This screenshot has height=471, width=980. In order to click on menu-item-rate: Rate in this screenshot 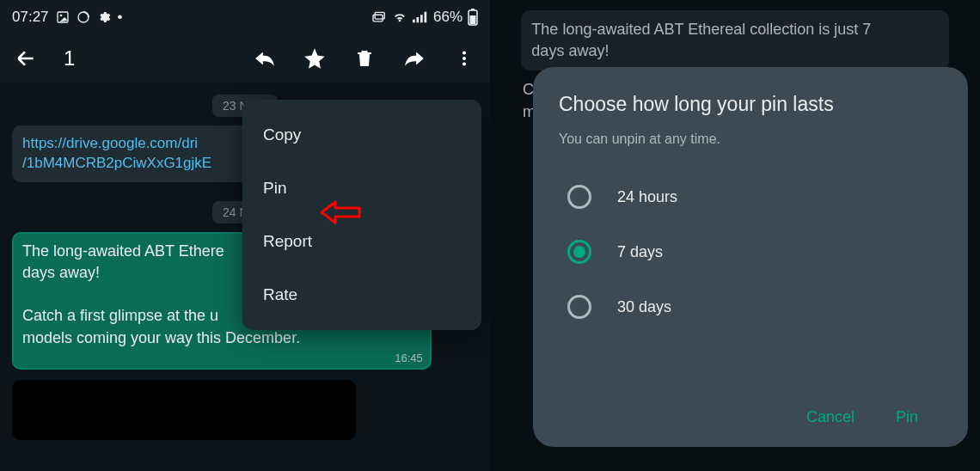, I will do `click(362, 295)`.